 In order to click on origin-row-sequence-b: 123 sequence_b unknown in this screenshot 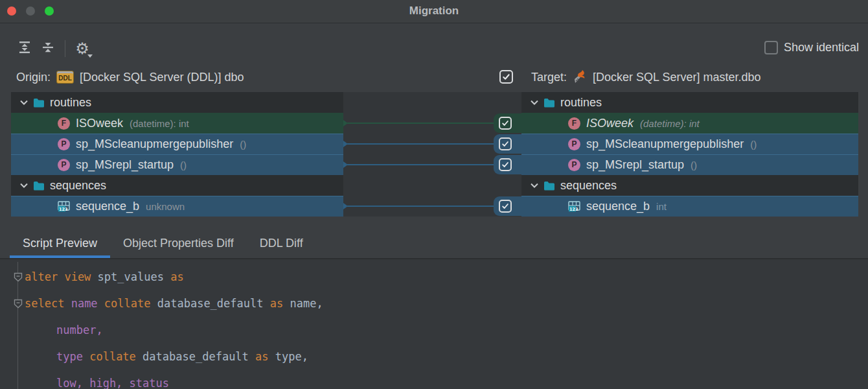, I will do `click(177, 206)`.